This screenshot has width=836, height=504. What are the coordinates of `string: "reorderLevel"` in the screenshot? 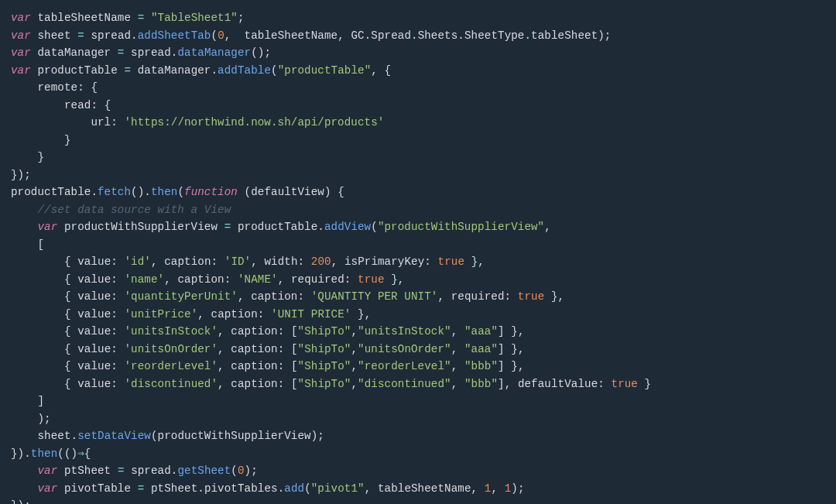 It's located at (404, 366).